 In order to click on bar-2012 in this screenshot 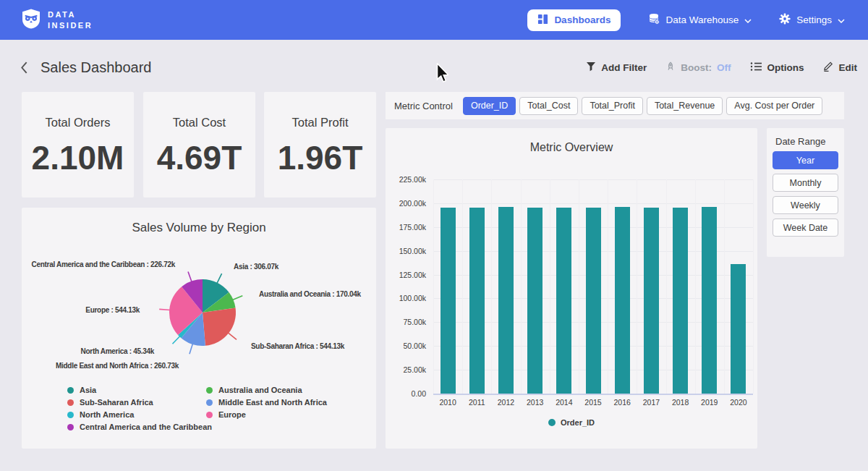, I will do `click(506, 300)`.